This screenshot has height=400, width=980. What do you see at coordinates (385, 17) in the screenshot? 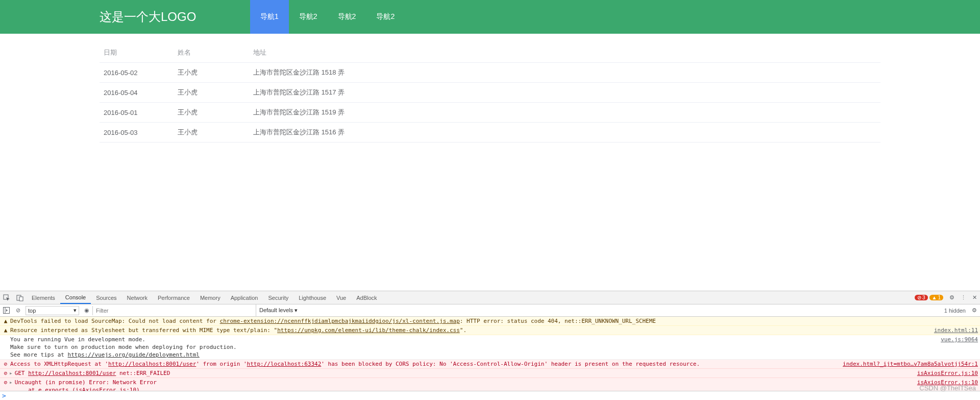
I see `nav-item-3: 导航2` at bounding box center [385, 17].